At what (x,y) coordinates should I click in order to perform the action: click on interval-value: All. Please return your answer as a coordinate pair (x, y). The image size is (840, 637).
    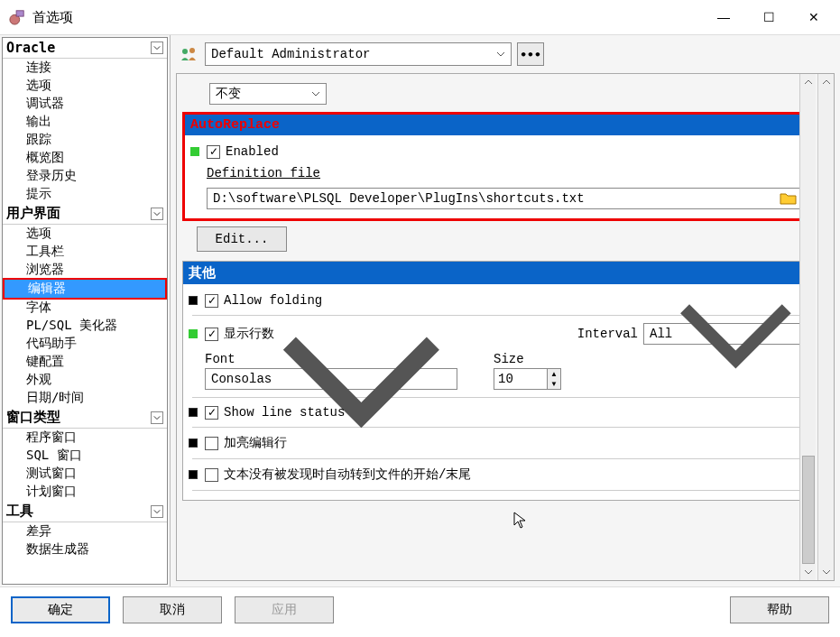
    Looking at the image, I should click on (660, 334).